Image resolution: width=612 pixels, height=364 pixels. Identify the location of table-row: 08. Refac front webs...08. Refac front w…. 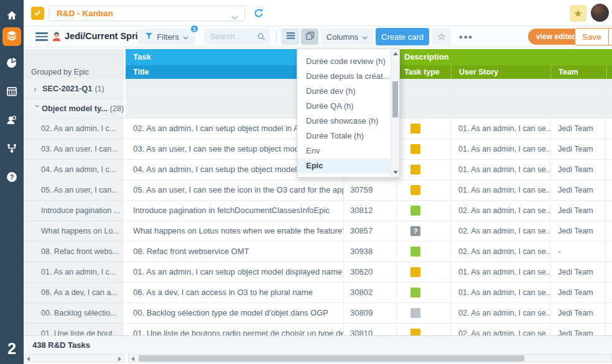
(318, 252).